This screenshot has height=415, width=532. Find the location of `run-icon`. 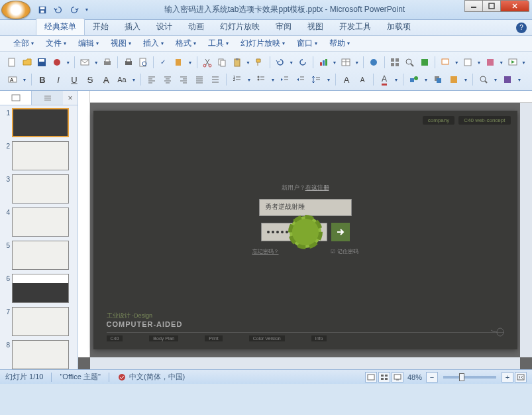

run-icon is located at coordinates (513, 62).